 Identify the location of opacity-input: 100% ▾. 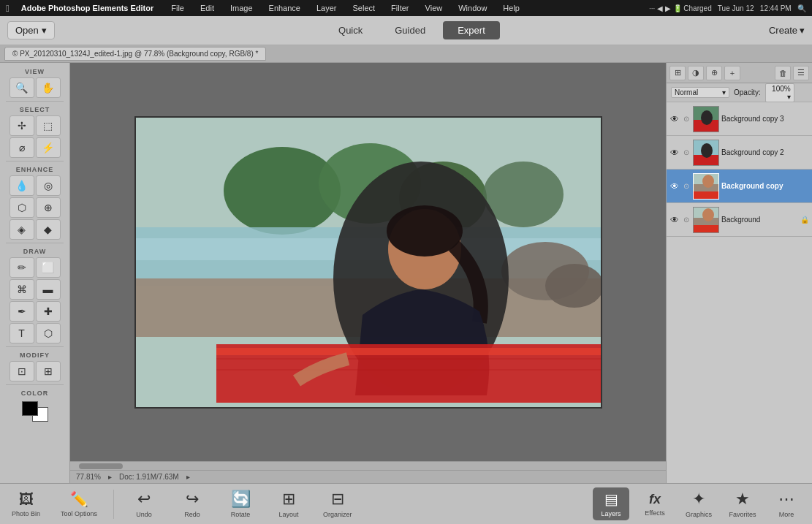
(780, 93).